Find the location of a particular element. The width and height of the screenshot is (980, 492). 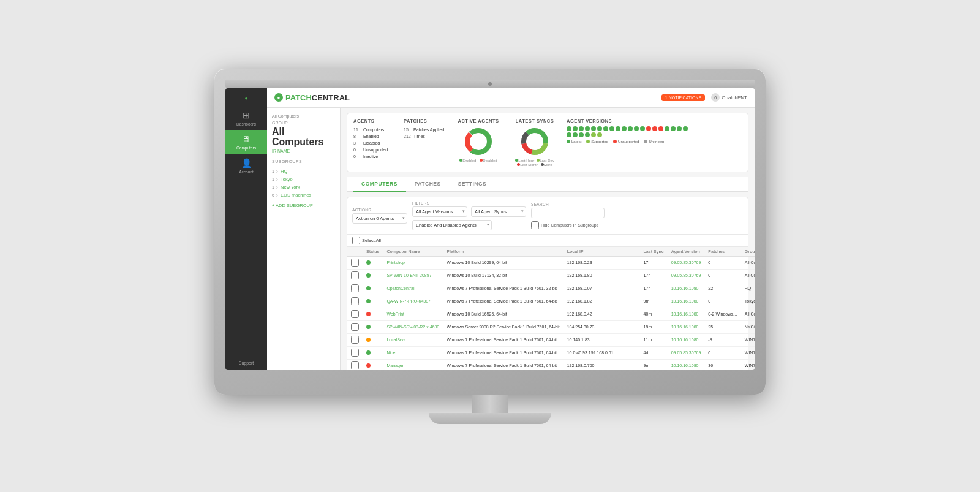

add-subgroup-button: + ADD SUBGROUP is located at coordinates (304, 206).